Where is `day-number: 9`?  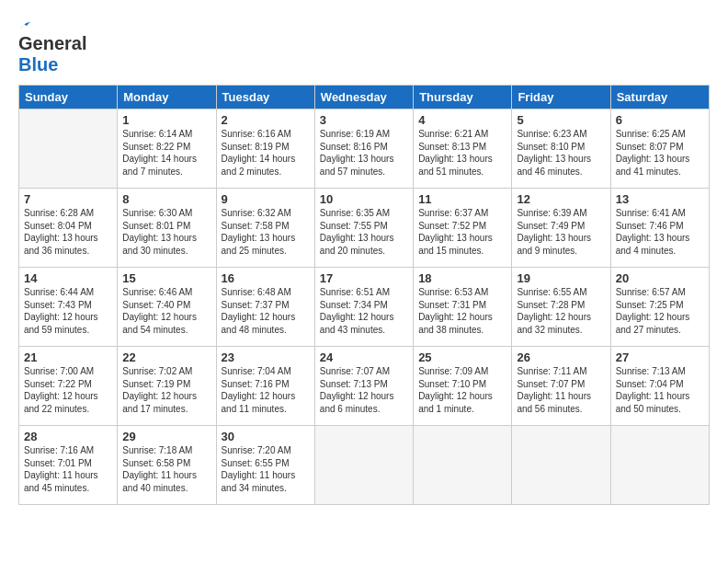 day-number: 9 is located at coordinates (266, 199).